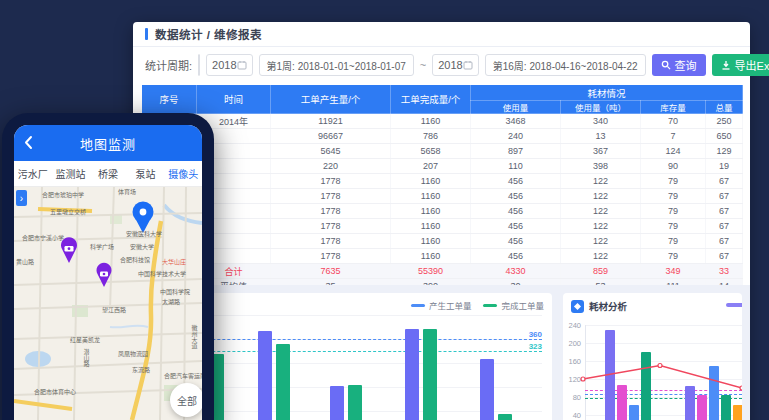  What do you see at coordinates (516, 136) in the screenshot?
I see `table-cell: 240` at bounding box center [516, 136].